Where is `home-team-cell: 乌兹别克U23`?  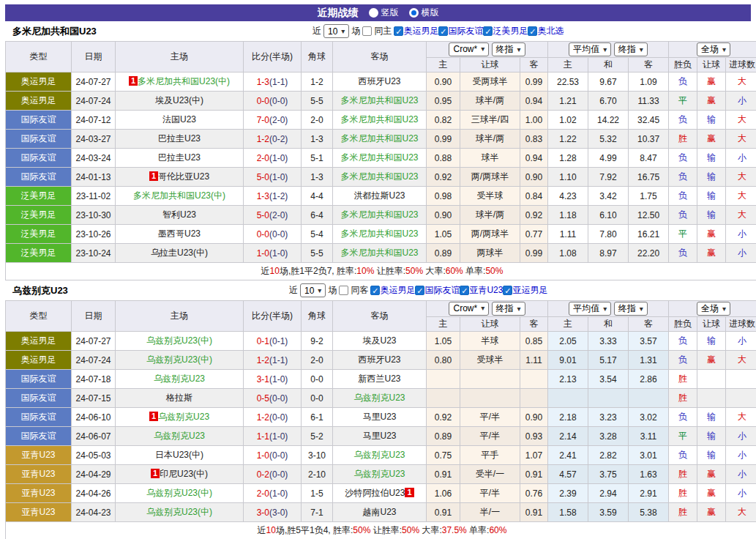
home-team-cell: 乌兹别克U23 is located at coordinates (180, 436).